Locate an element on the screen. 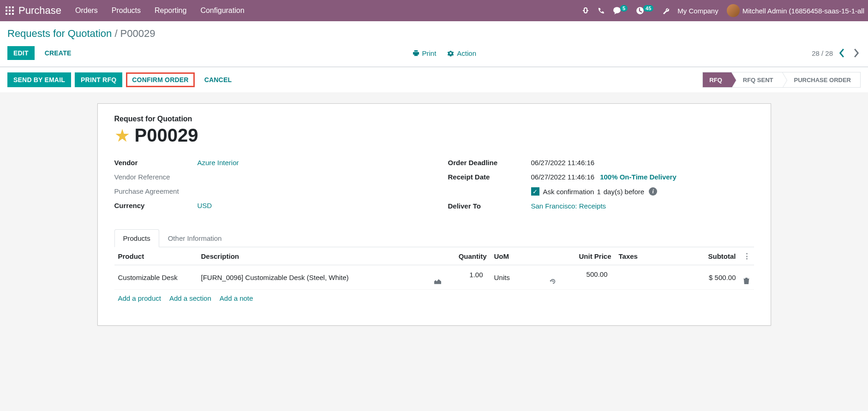  ask-confirmation-prefix: Ask confirmation is located at coordinates (569, 192).